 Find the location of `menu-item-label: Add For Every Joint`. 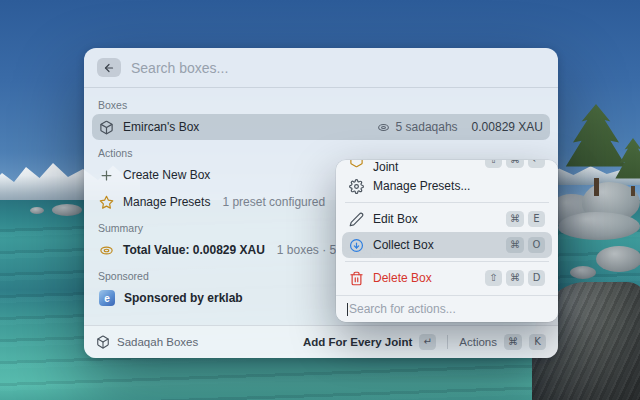

menu-item-label: Add For Every Joint is located at coordinates (424, 166).